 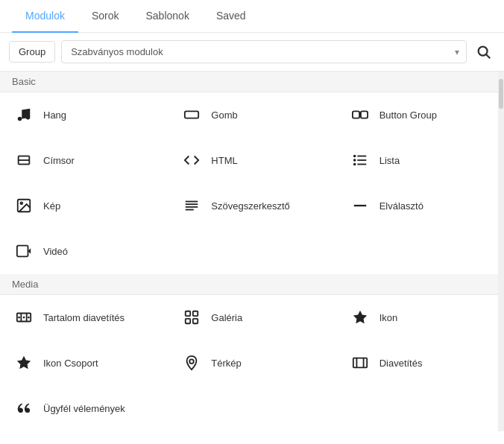 What do you see at coordinates (84, 161) in the screenshot?
I see `module-item-cimsor: Címsor` at bounding box center [84, 161].